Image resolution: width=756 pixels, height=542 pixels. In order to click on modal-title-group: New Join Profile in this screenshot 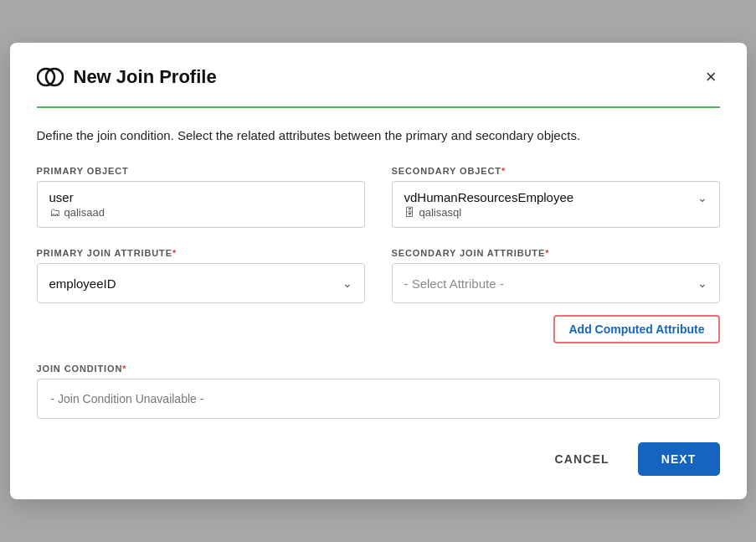, I will do `click(127, 77)`.